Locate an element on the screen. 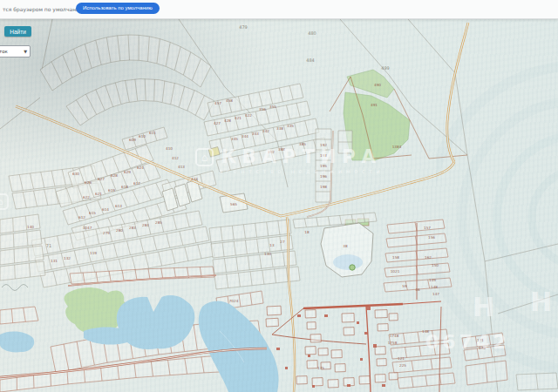 Image resolution: width=558 pixels, height=392 pixels. parcel-label: 565 is located at coordinates (234, 204).